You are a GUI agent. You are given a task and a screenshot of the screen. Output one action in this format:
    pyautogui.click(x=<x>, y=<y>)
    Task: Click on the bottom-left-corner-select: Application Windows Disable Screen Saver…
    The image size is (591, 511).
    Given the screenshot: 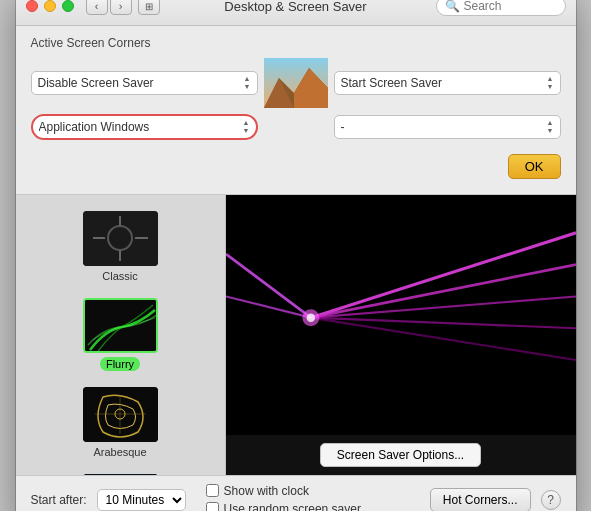 What is the action you would take?
    pyautogui.click(x=144, y=127)
    